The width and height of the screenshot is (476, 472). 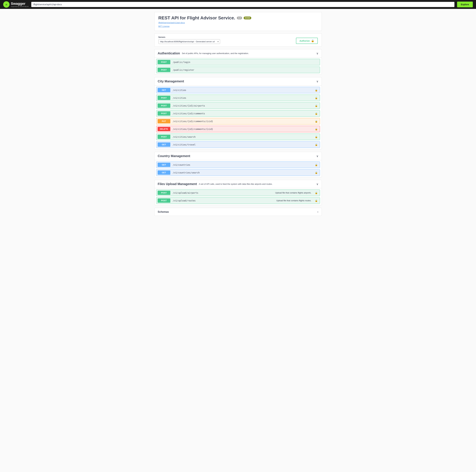 What do you see at coordinates (242, 114) in the screenshot?
I see `endpoint-path: /v1/cities/{id}/comments` at bounding box center [242, 114].